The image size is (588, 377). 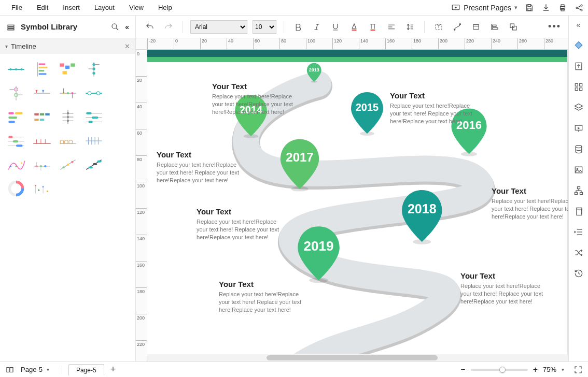 I want to click on font-color-button, so click(x=354, y=27).